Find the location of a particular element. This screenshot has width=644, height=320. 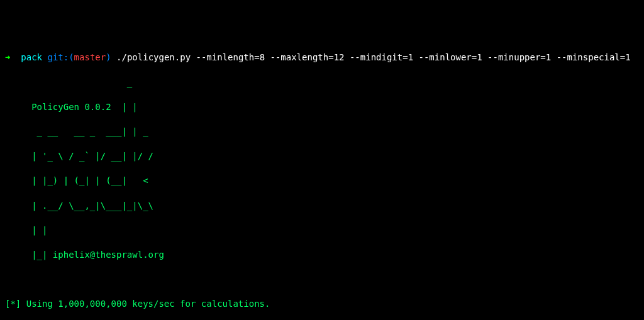

banner-line: PolicyGen 0.0.2 | | is located at coordinates (322, 108).